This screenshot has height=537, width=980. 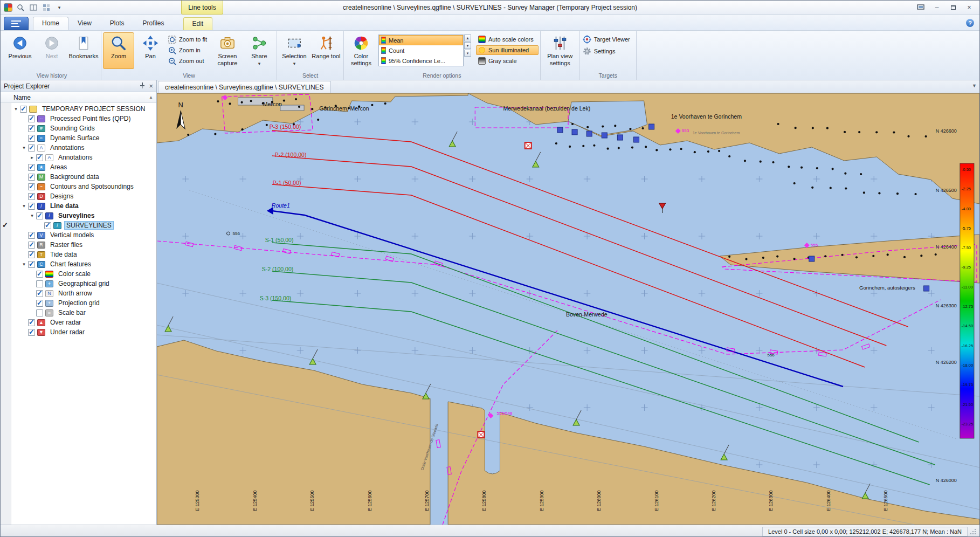 I want to click on bookmarks-button: Bookmarks, so click(x=84, y=51).